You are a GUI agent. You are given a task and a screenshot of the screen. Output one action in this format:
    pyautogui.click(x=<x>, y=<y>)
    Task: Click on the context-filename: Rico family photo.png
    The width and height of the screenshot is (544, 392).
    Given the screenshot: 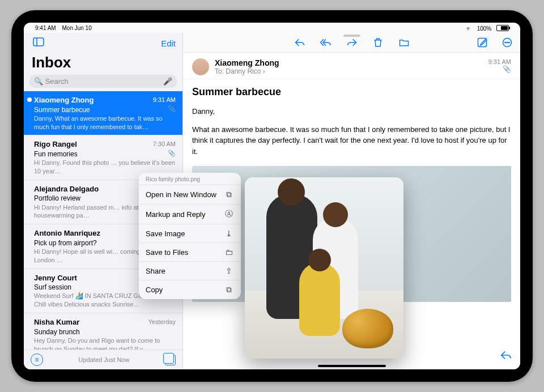 What is the action you would take?
    pyautogui.click(x=190, y=179)
    